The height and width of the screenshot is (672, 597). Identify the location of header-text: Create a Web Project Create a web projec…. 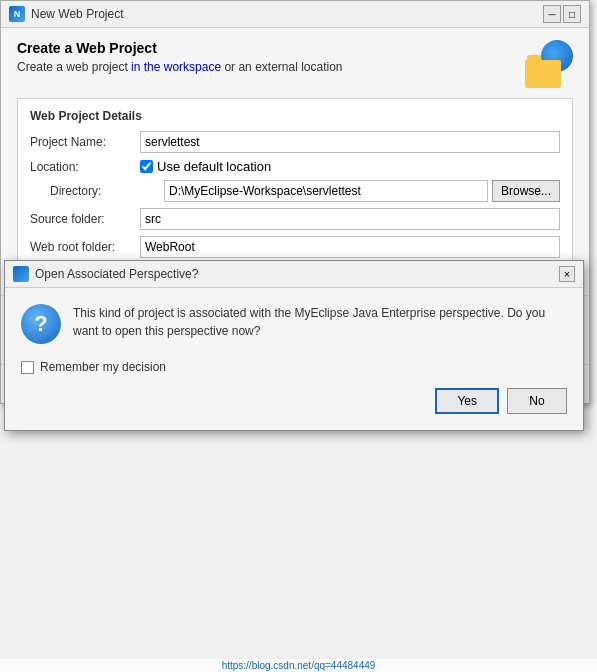
(180, 57).